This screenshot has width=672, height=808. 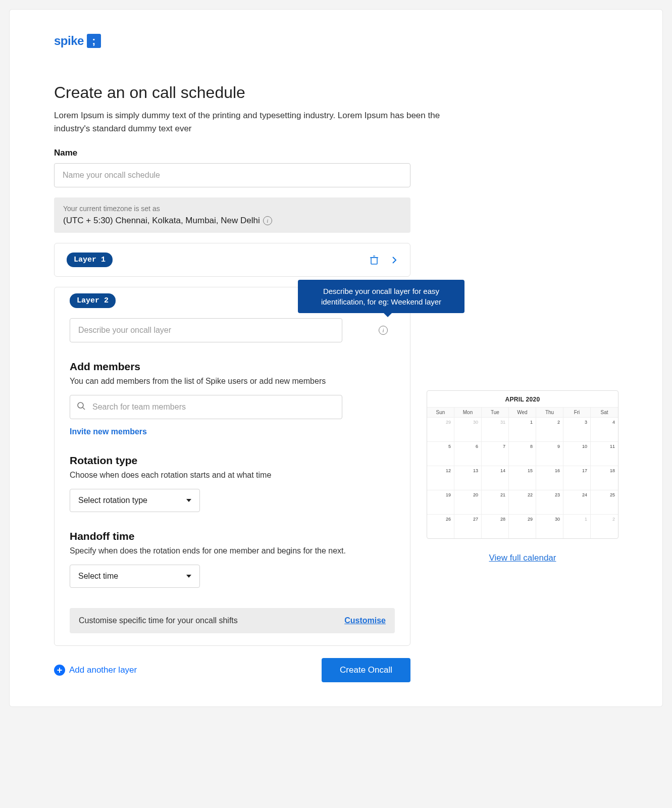 I want to click on logo-text: spike, so click(x=69, y=41).